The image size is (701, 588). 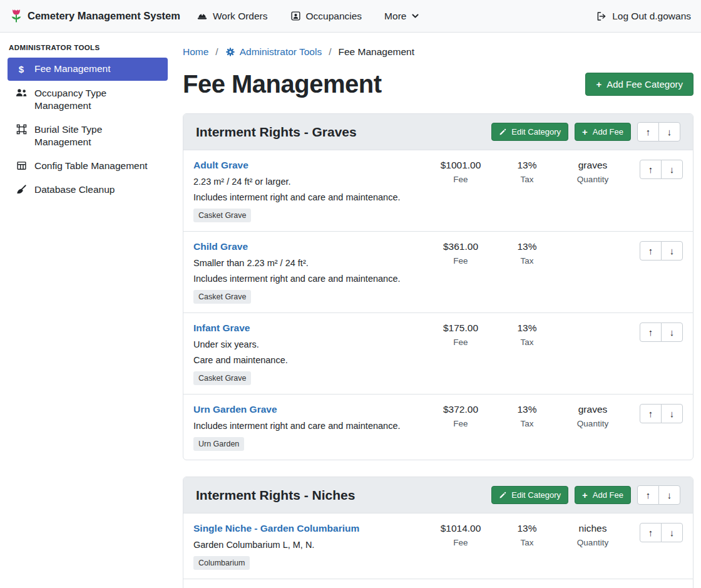 What do you see at coordinates (307, 344) in the screenshot?
I see `fee-description-1: Under six years.` at bounding box center [307, 344].